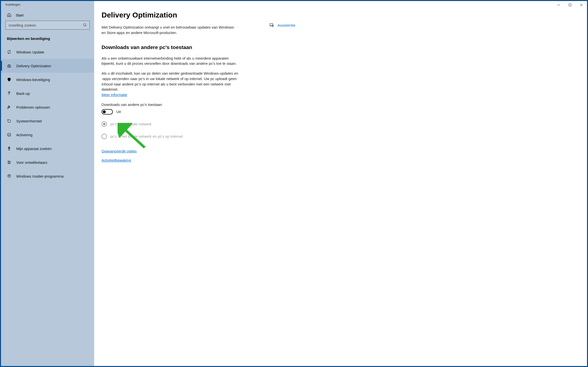 The height and width of the screenshot is (367, 588). I want to click on more-info-link: Meer informatie, so click(114, 95).